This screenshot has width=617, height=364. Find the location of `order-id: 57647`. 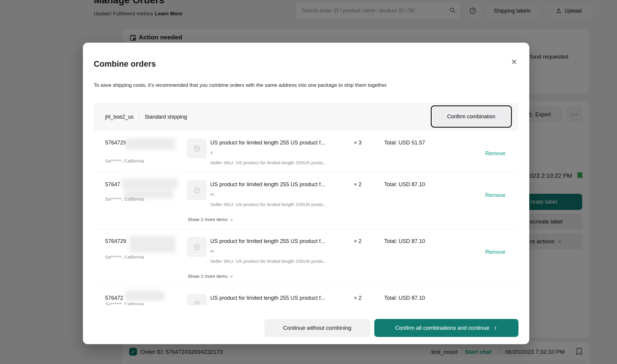

order-id: 57647 is located at coordinates (113, 184).